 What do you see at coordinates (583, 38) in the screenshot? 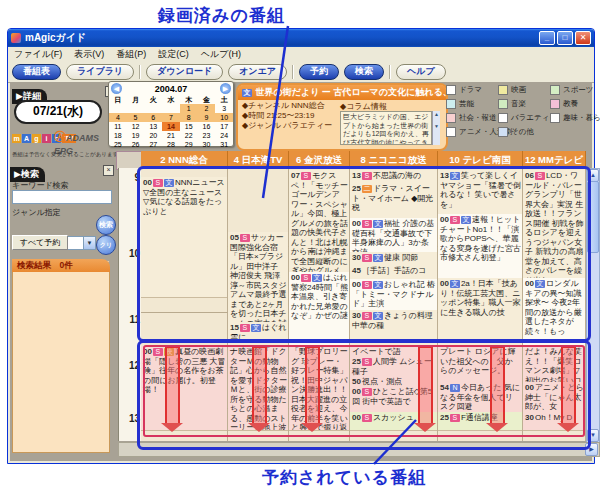
I see `close-button: ✕` at bounding box center [583, 38].